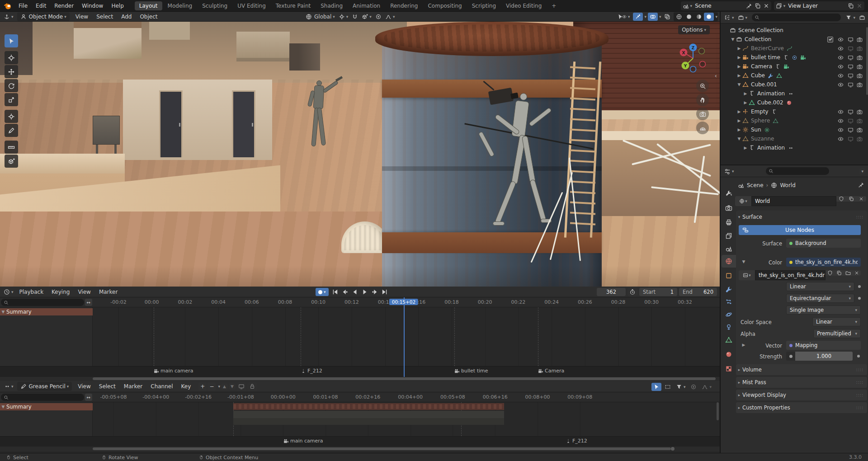 This screenshot has height=461, width=868. What do you see at coordinates (820, 298) in the screenshot?
I see `projection-dropdown: Equirectangular▾` at bounding box center [820, 298].